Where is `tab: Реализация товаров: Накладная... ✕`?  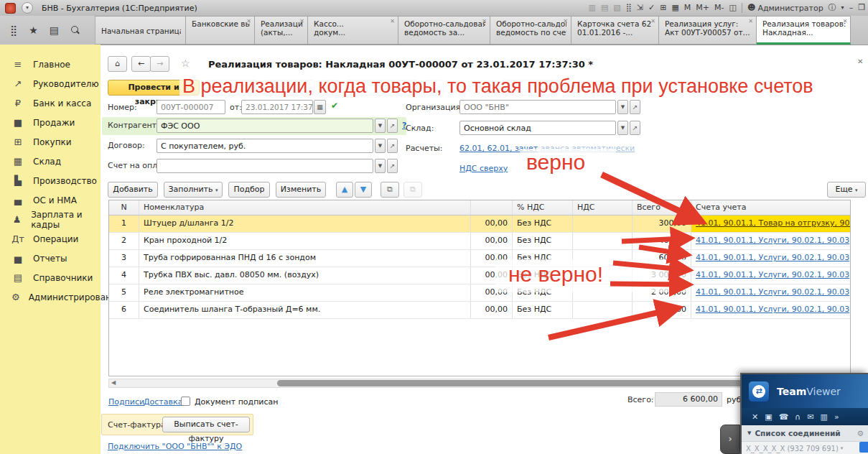 tab: Реализация товаров: Накладная... ✕ is located at coordinates (804, 30).